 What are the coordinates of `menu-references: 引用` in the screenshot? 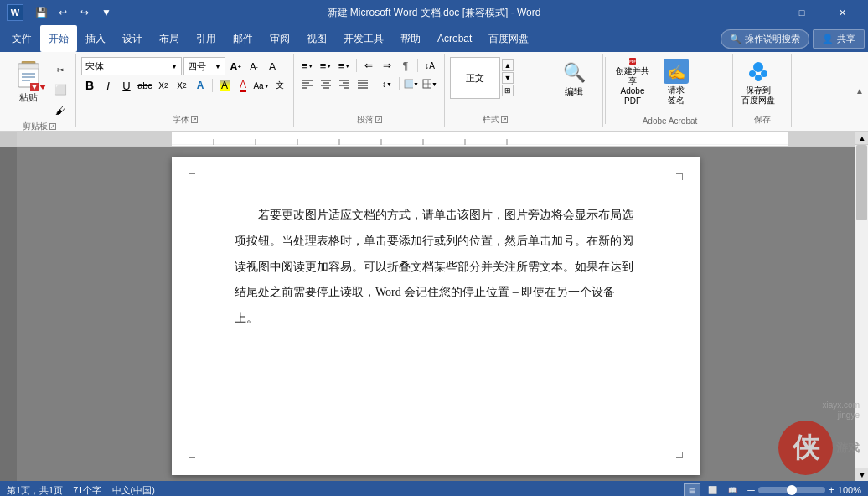 It's located at (206, 39).